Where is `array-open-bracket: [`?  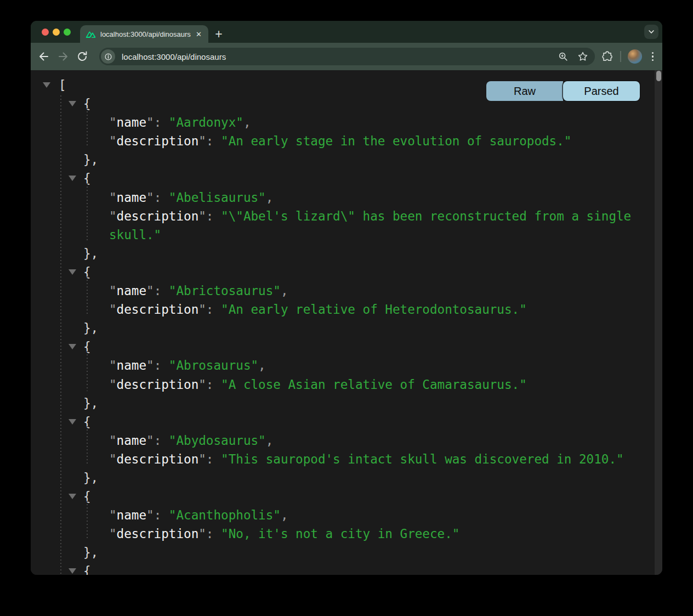
array-open-bracket: [ is located at coordinates (63, 85).